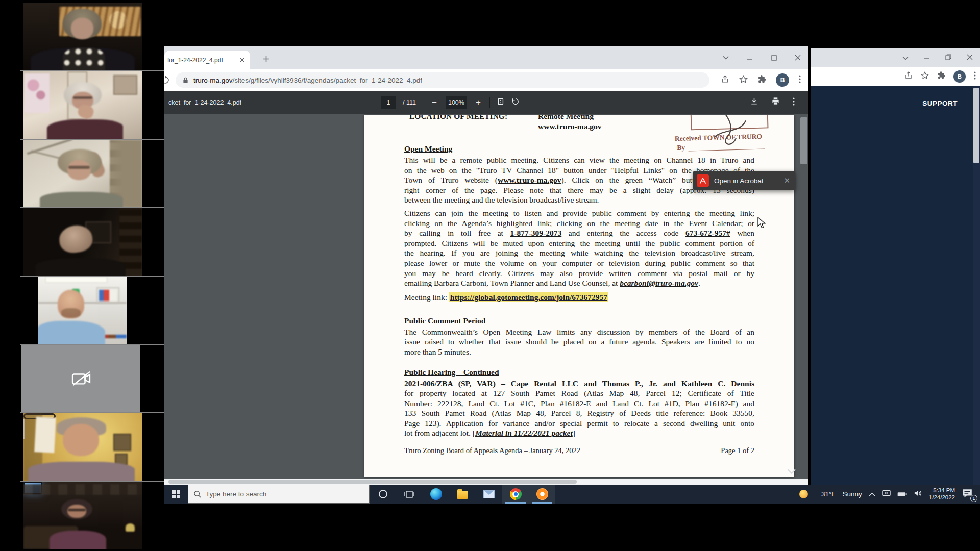  I want to click on public-comment-paragraph: The Commonwealth’s Open Meeting Law limi…, so click(579, 342).